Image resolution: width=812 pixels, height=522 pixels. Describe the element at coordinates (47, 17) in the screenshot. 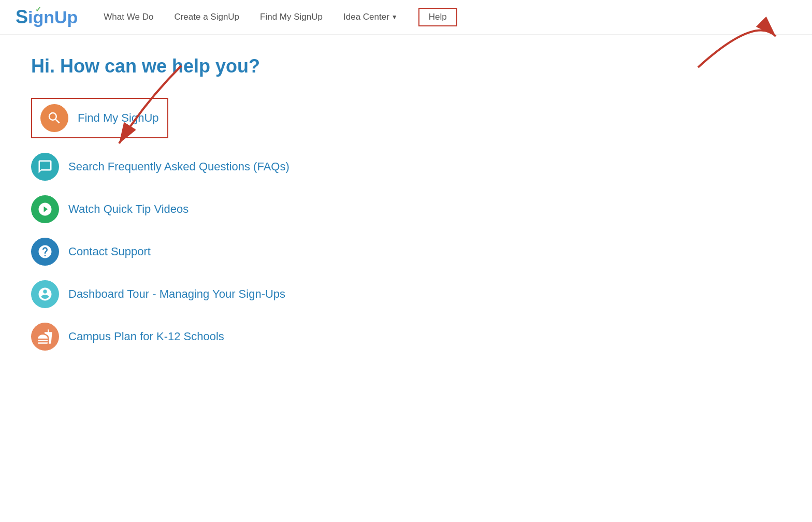

I see `logo: SignUp ✓` at that location.